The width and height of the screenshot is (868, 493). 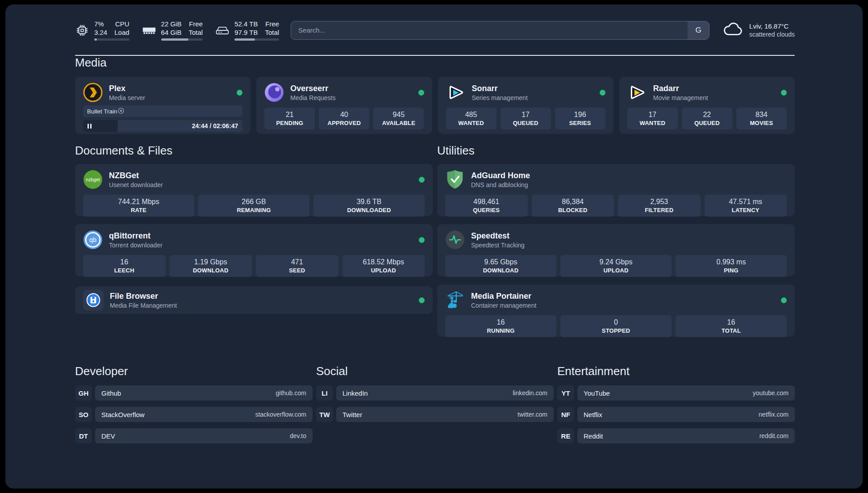 What do you see at coordinates (254, 250) in the screenshot?
I see `app-card-qbittorrent: qb qBittorrent Torrent downloader 16LEEC…` at bounding box center [254, 250].